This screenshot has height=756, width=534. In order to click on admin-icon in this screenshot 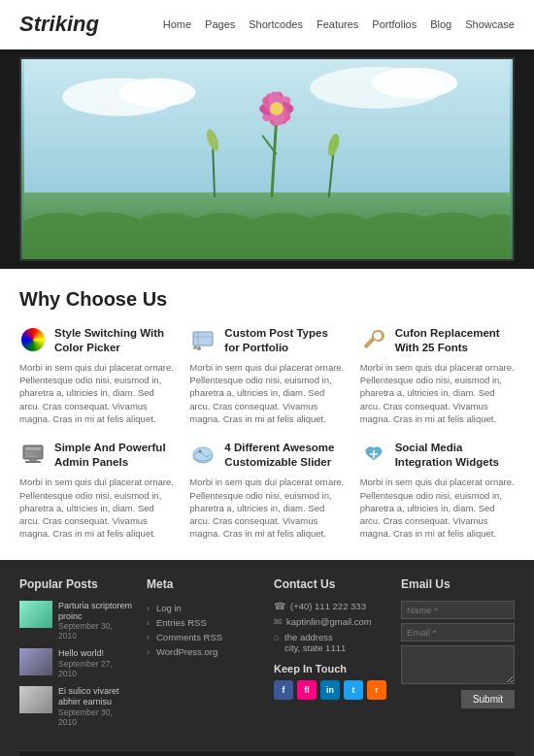, I will do `click(33, 454)`.